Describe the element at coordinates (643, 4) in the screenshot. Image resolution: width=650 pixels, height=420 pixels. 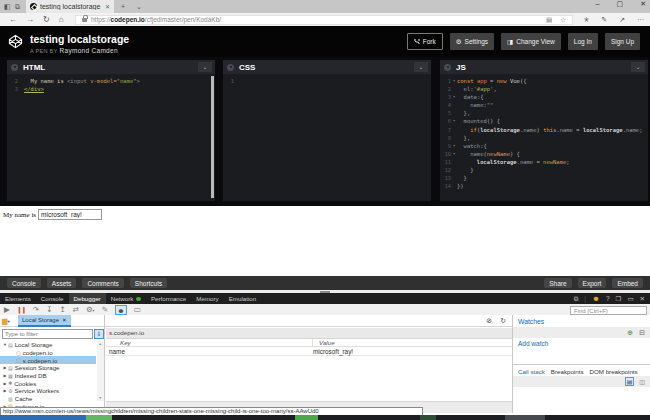
I see `window-close-button: ✕` at that location.